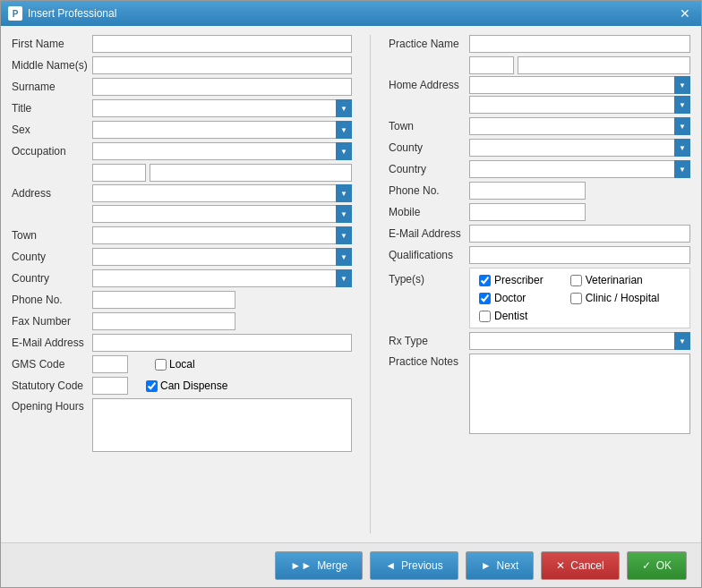 This screenshot has height=588, width=702. What do you see at coordinates (615, 298) in the screenshot?
I see `clinic-hospital-item: Clinic / Hospital` at bounding box center [615, 298].